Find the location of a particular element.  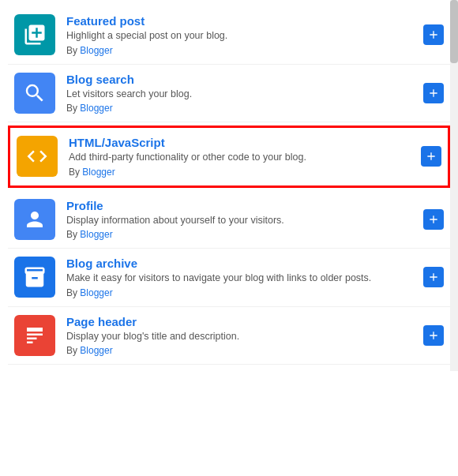

widget-desc-page-header: Display your blog's title and descriptio… is located at coordinates (241, 337).